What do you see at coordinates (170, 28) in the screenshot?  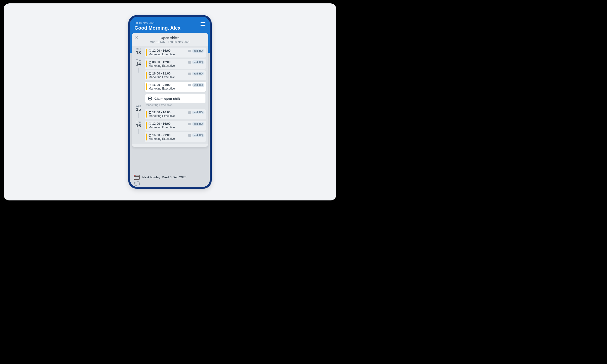 I see `header-greeting: Good Morning, Alex` at bounding box center [170, 28].